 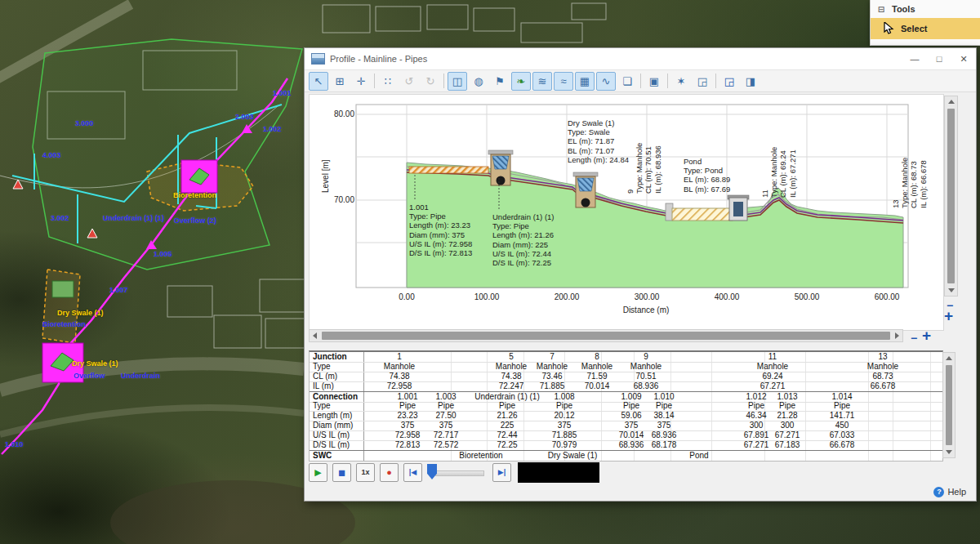 I want to click on scroll-left-icon, so click(x=315, y=336).